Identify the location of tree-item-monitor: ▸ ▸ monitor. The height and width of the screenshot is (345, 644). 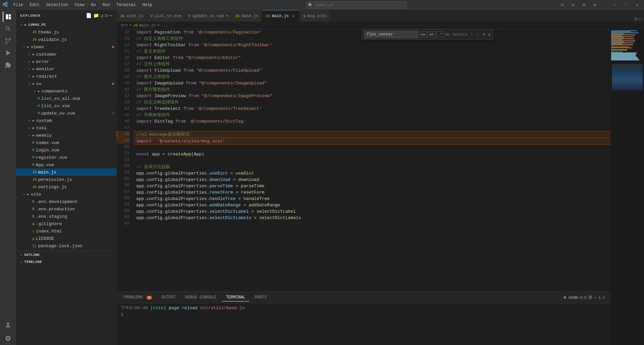
(66, 69).